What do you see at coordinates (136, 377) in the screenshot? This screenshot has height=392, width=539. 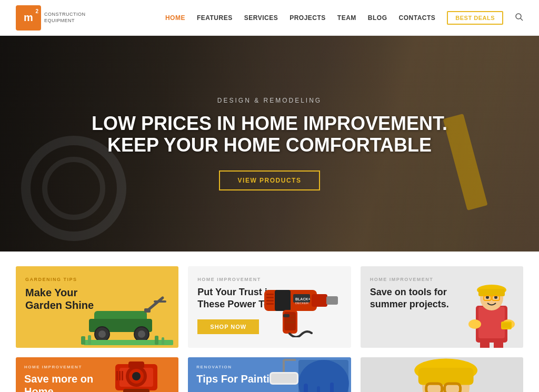 I see `tool-orange-image` at bounding box center [136, 377].